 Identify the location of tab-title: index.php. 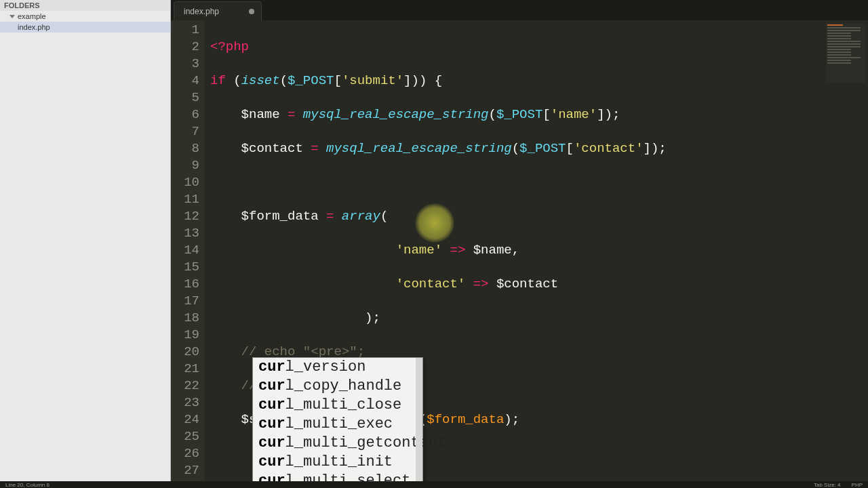
(201, 12).